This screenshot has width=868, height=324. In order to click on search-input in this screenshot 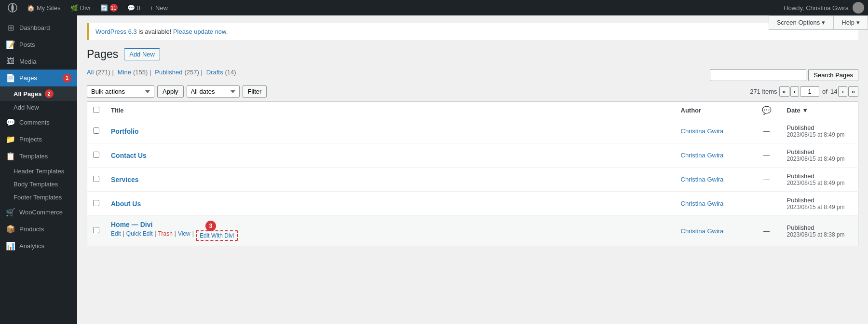, I will do `click(758, 75)`.